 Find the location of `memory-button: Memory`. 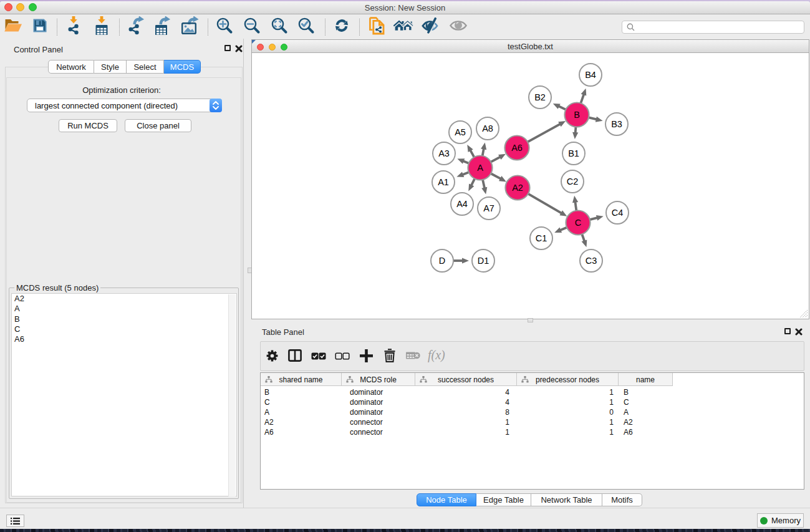

memory-button: Memory is located at coordinates (781, 520).